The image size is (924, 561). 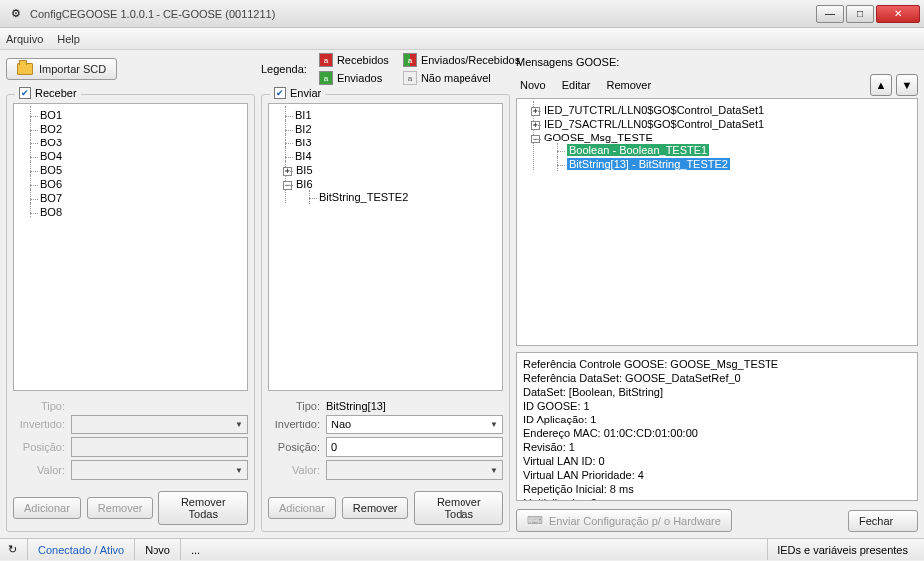 I want to click on app-icon: ⚙, so click(x=16, y=14).